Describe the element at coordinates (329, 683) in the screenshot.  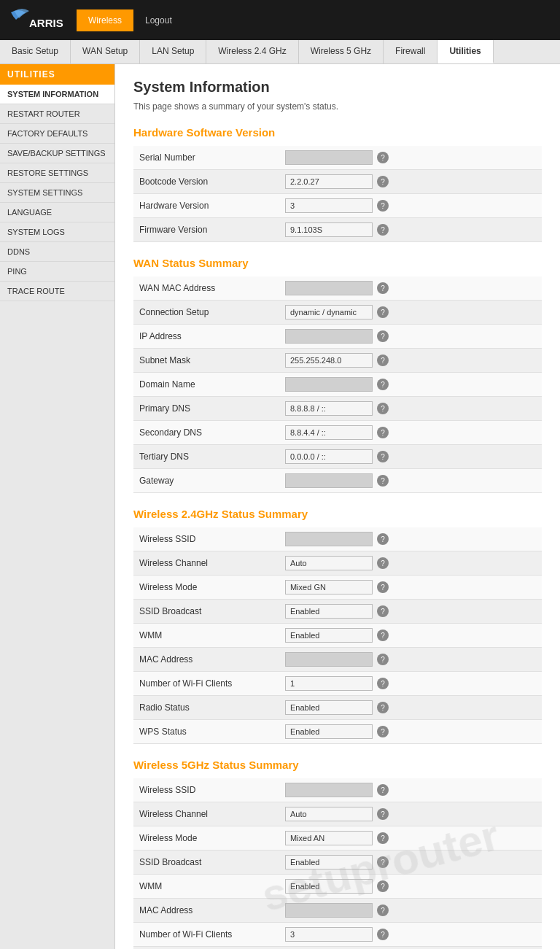
I see `row-value: 1` at that location.